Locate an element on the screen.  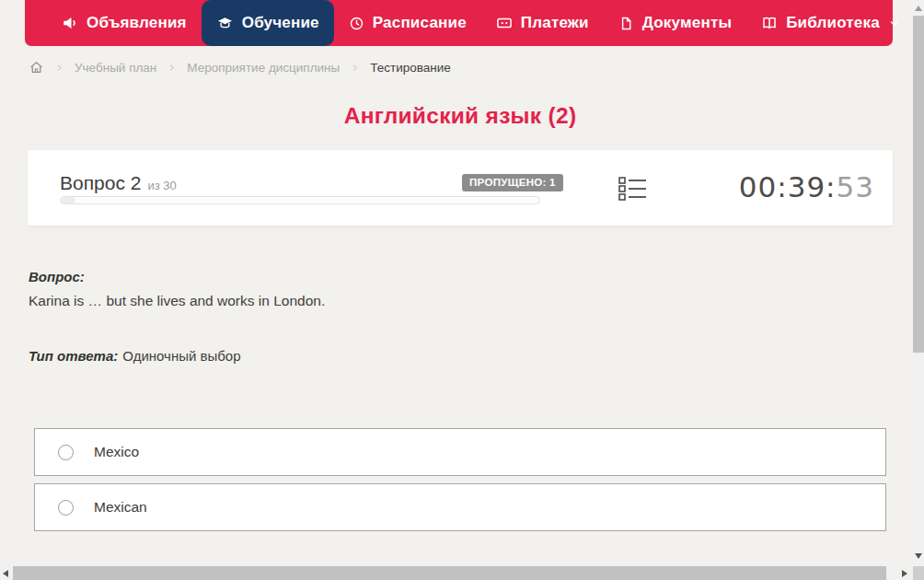
question-counter: Вопрос 2 из 30 is located at coordinates (118, 183).